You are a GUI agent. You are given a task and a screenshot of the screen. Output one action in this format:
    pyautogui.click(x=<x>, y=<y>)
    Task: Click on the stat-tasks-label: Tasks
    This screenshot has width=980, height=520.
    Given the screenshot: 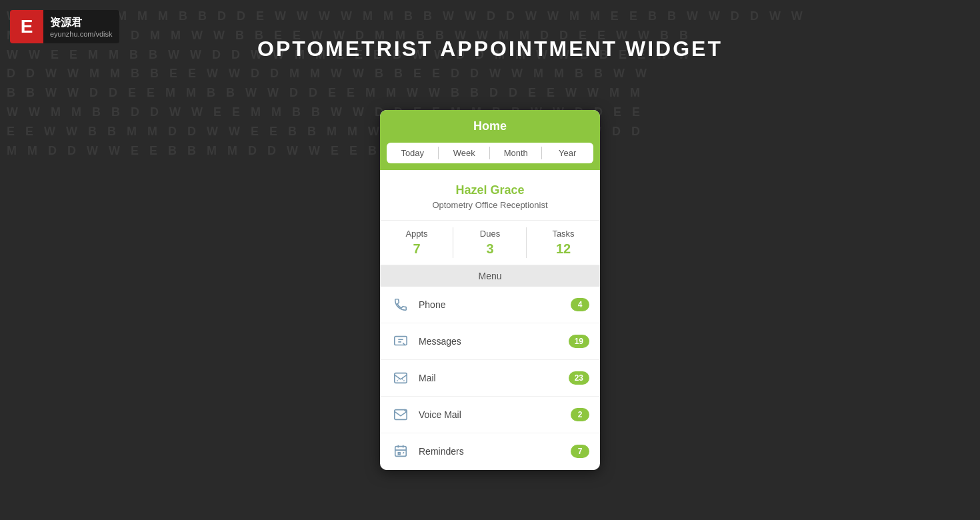 What is the action you would take?
    pyautogui.click(x=563, y=233)
    